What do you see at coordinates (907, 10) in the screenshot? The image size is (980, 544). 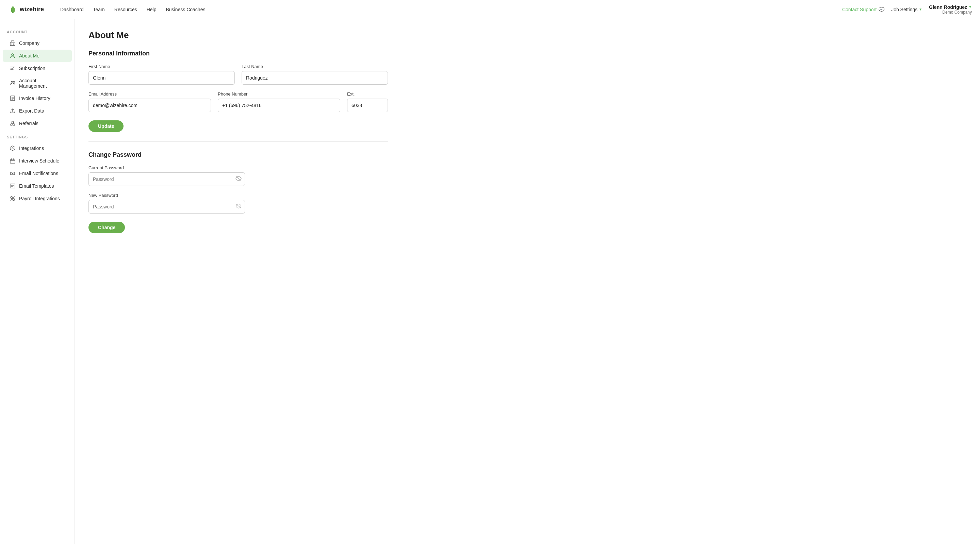 I see `nav-right: Contact Support 💬 Job Settings ▼ Glenn R…` at bounding box center [907, 10].